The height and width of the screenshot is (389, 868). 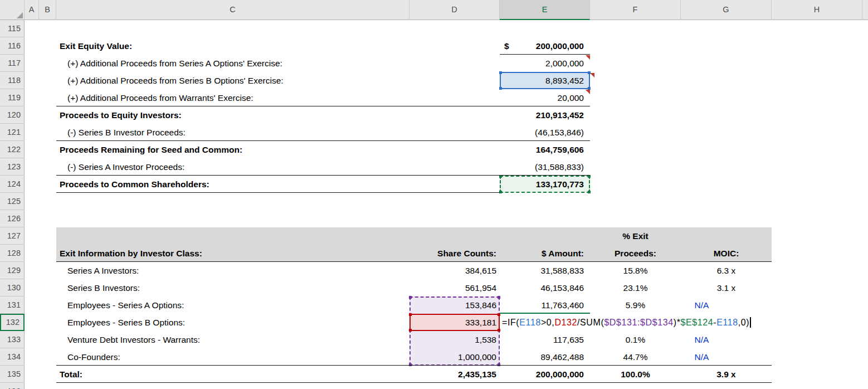 I want to click on cell-E130: 46,153,846, so click(x=545, y=288).